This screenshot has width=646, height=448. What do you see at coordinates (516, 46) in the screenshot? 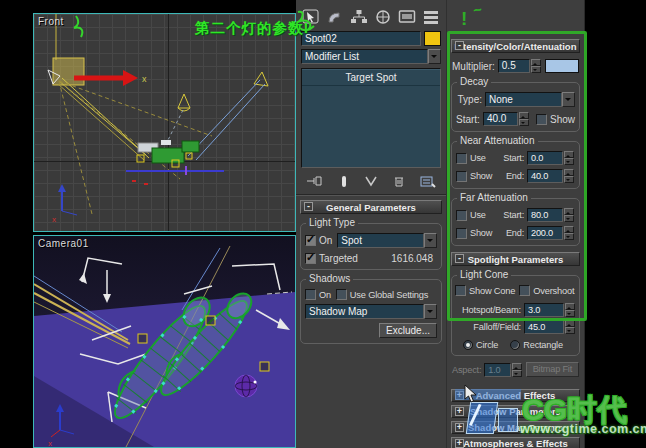
I see `rollout-intensity-color-attenuation: - Intensity/Color/Attenuation` at bounding box center [516, 46].